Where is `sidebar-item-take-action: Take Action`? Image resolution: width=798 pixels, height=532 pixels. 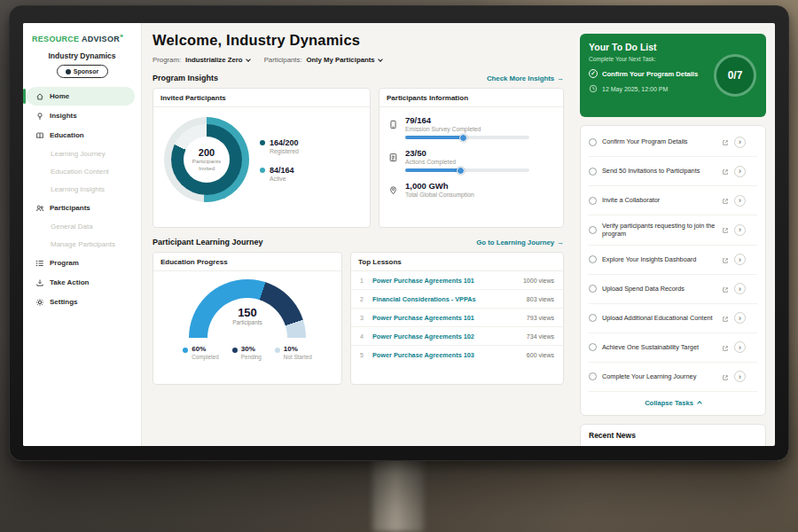 sidebar-item-take-action: Take Action is located at coordinates (82, 282).